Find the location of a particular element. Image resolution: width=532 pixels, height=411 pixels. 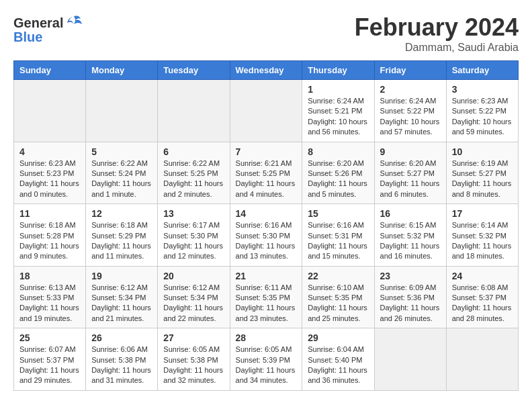

calendar-cell: 21Sunrise: 6:11 AM Sunset: 5:35 PM Dayli… is located at coordinates (266, 297).